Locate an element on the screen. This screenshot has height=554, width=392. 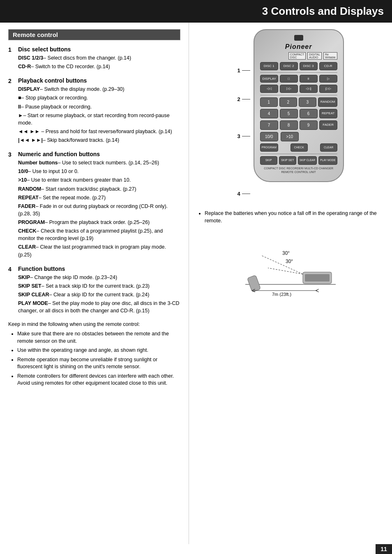
pause-button: II is located at coordinates (309, 79).